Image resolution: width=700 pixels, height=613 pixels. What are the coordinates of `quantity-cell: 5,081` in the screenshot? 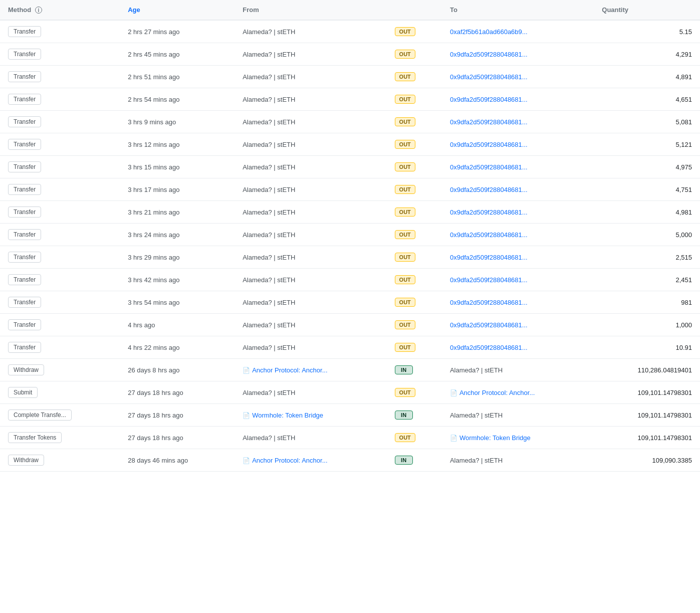 It's located at (647, 122).